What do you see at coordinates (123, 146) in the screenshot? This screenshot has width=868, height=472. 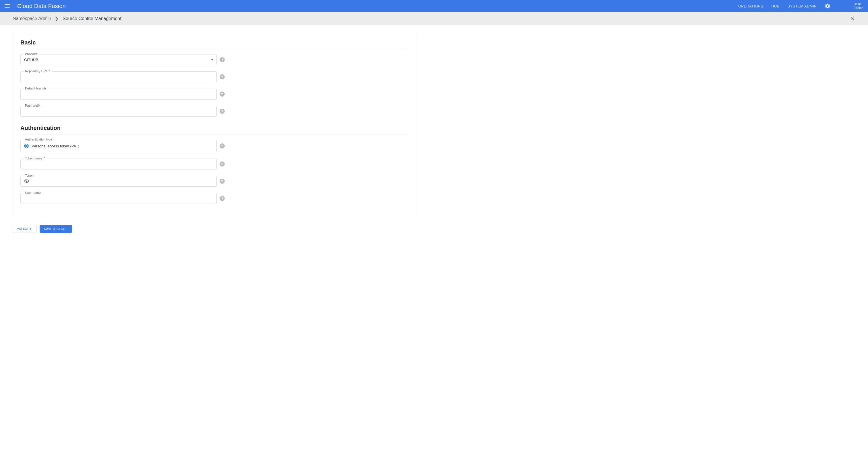 I see `field-auth-type: Authentication type Personal access toke…` at bounding box center [123, 146].